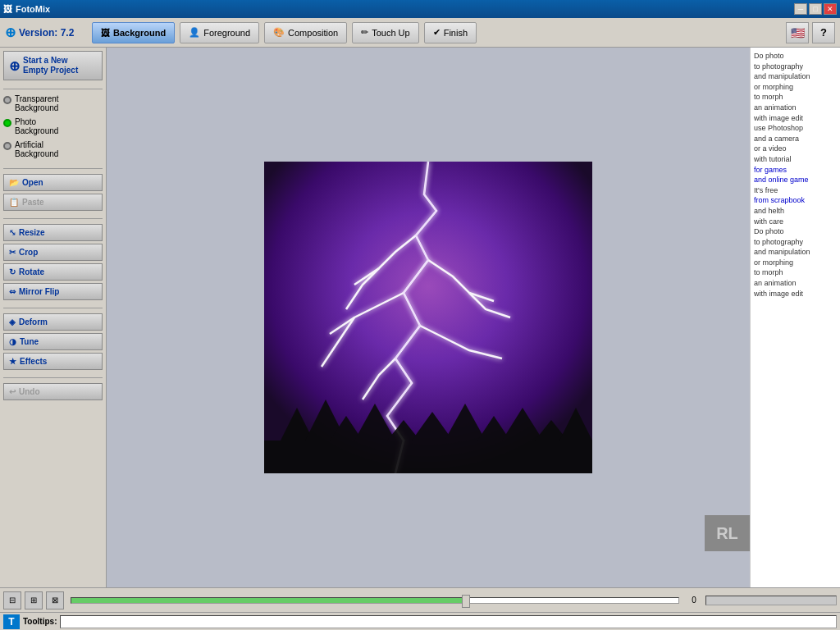 The width and height of the screenshot is (840, 630). What do you see at coordinates (12, 272) in the screenshot?
I see `rotate-icon: ↻` at bounding box center [12, 272].